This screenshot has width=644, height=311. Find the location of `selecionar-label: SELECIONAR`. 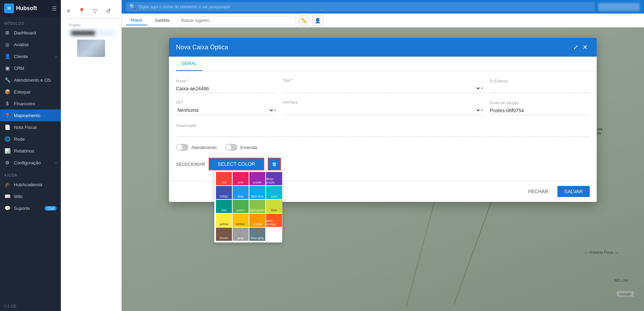

selecionar-label: SELECIONAR is located at coordinates (191, 164).